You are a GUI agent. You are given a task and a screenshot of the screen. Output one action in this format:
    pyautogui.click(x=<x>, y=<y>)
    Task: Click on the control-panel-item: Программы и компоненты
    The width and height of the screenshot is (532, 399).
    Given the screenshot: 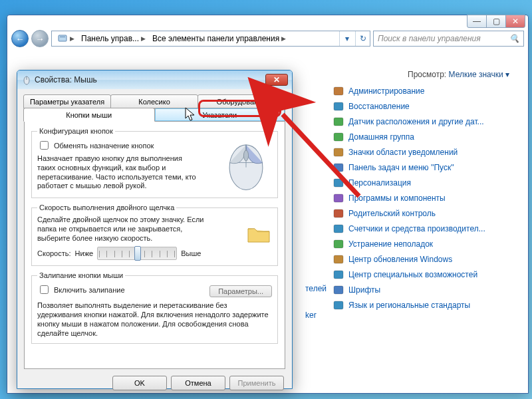 What is the action you would take?
    pyautogui.click(x=424, y=198)
    